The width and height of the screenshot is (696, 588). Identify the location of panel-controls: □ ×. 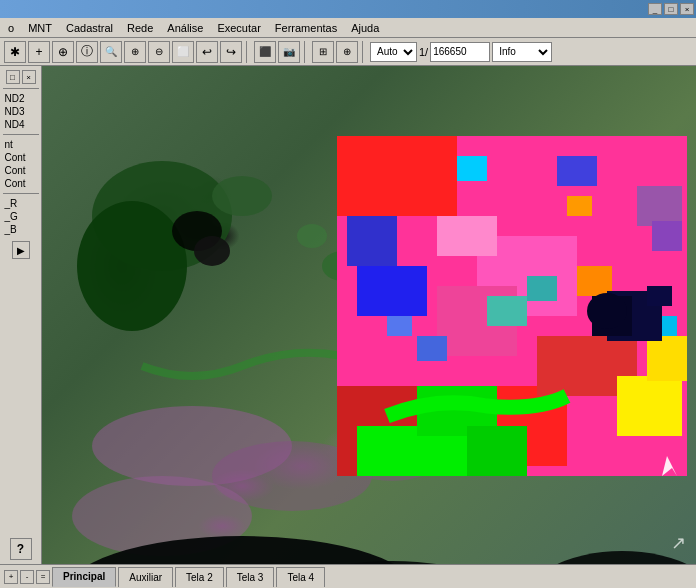
(21, 77).